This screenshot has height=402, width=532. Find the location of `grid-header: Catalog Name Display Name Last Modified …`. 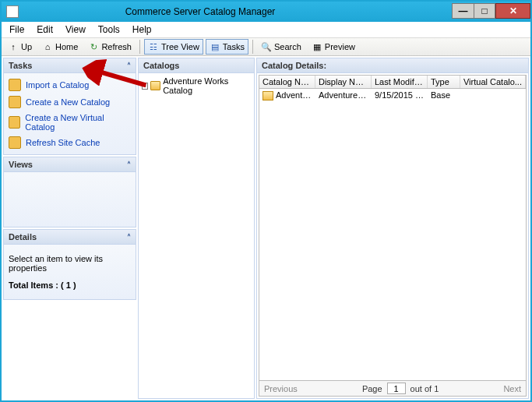

grid-header: Catalog Name Display Name Last Modified … is located at coordinates (393, 83).